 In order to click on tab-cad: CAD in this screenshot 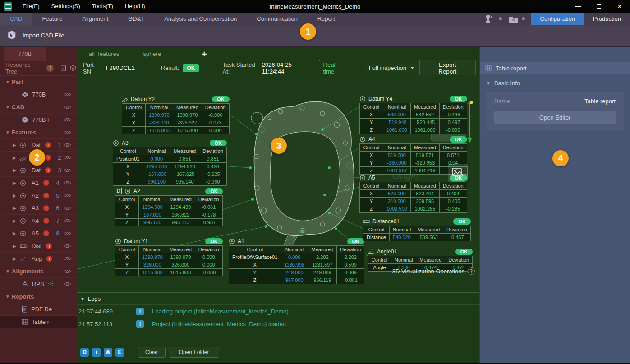, I will do `click(16, 19)`.